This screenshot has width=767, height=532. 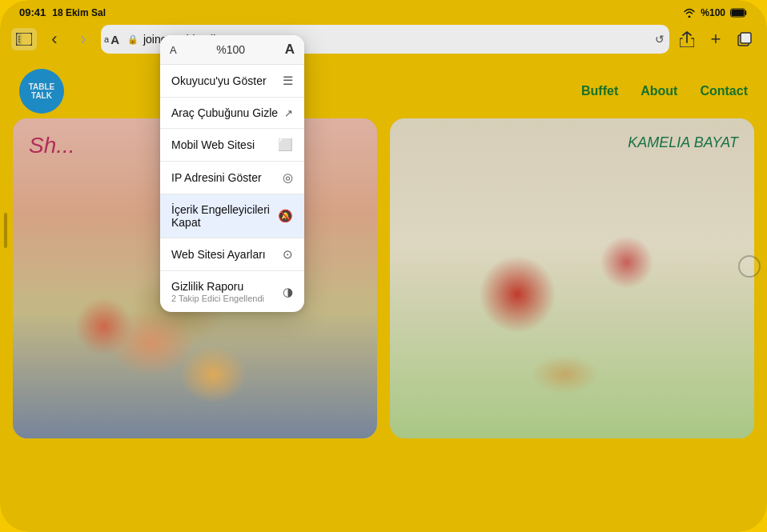 What do you see at coordinates (288, 81) in the screenshot?
I see `reader-icon: ☰` at bounding box center [288, 81].